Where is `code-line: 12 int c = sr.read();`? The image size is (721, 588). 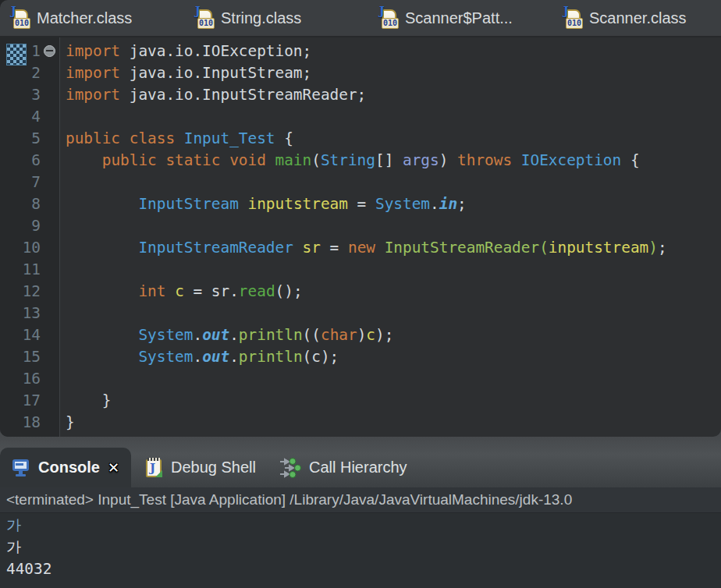 code-line: 12 int c = sr.read(); is located at coordinates (360, 292).